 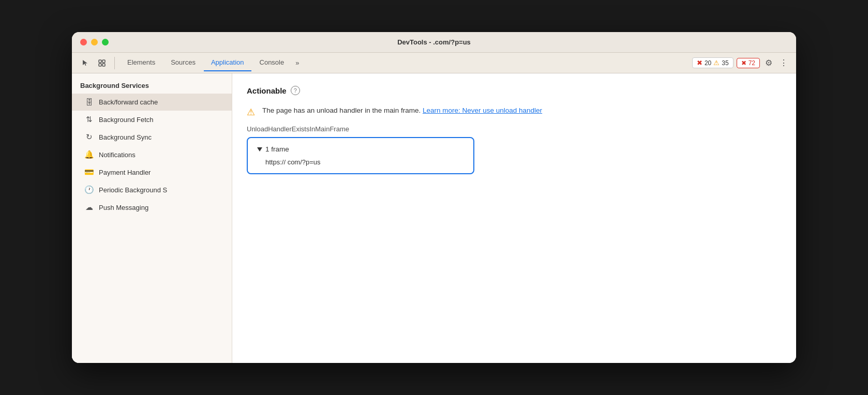 I want to click on toolbar: Elements Sources Application Console » ✖…, so click(x=434, y=63).